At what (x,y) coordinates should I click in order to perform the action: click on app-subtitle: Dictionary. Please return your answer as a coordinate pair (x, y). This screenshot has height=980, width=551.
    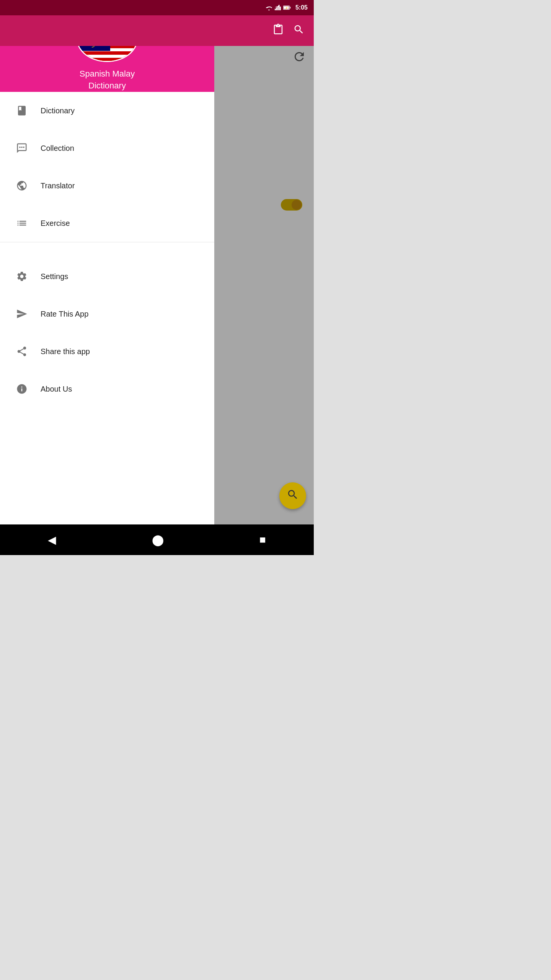
    Looking at the image, I should click on (107, 86).